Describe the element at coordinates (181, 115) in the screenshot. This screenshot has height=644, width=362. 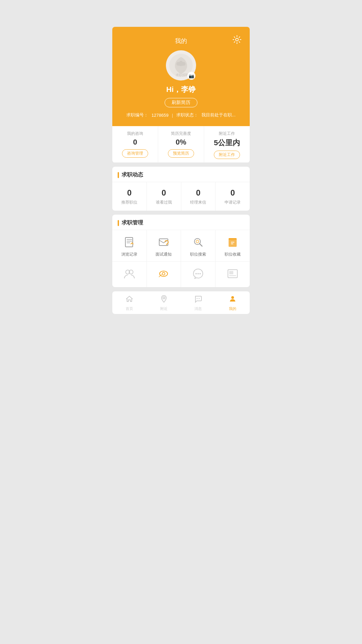
I see `profile-info: 求职编号： 1278659 | 求职状态： 我目前处于在职...` at that location.